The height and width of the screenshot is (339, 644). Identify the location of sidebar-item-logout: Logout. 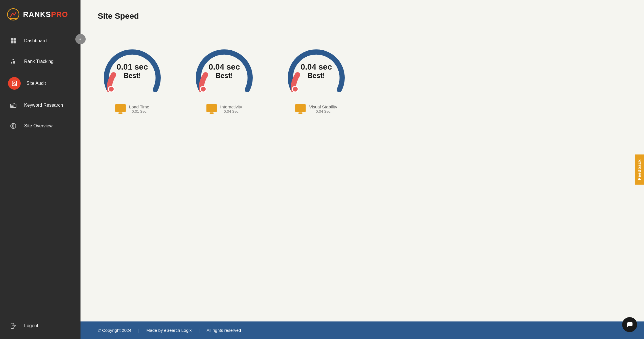
(40, 326).